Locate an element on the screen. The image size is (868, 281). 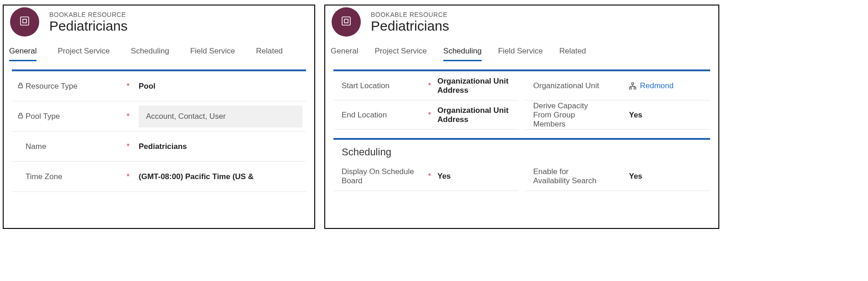
field-label: End Location is located at coordinates (364, 115).